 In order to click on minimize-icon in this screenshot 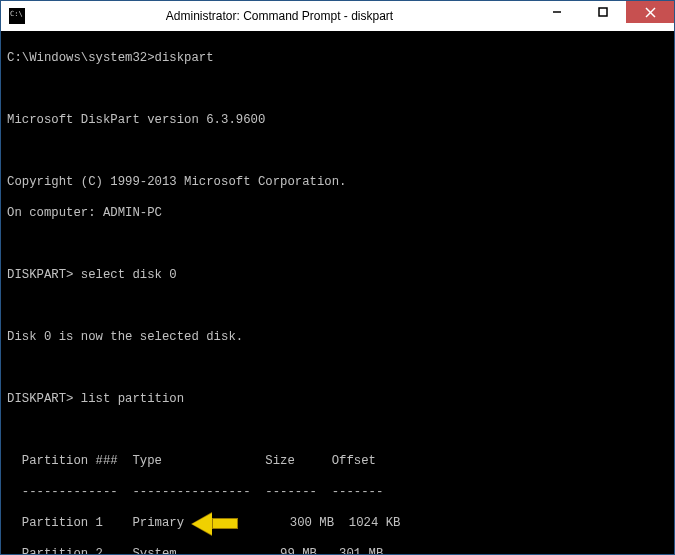, I will do `click(557, 12)`.